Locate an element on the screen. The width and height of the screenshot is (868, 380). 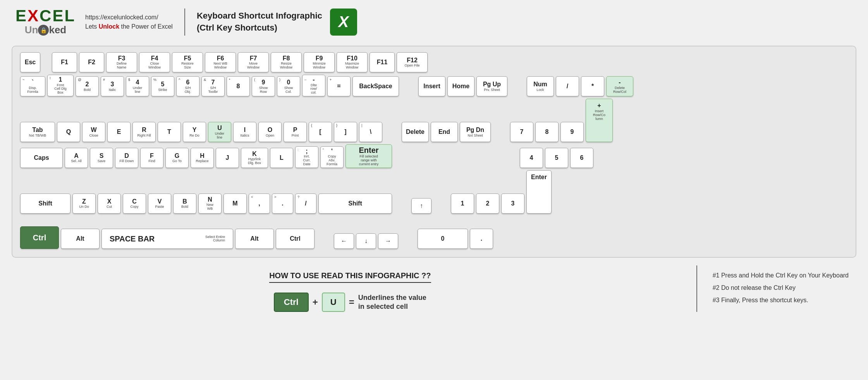
instruction-2: #2 Do not release the Ctrl Key is located at coordinates (781, 288).